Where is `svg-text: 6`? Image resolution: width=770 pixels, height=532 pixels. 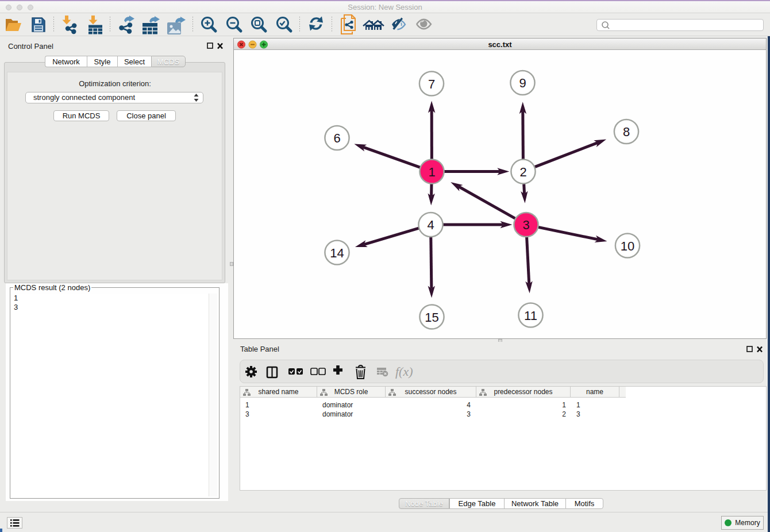 svg-text: 6 is located at coordinates (337, 138).